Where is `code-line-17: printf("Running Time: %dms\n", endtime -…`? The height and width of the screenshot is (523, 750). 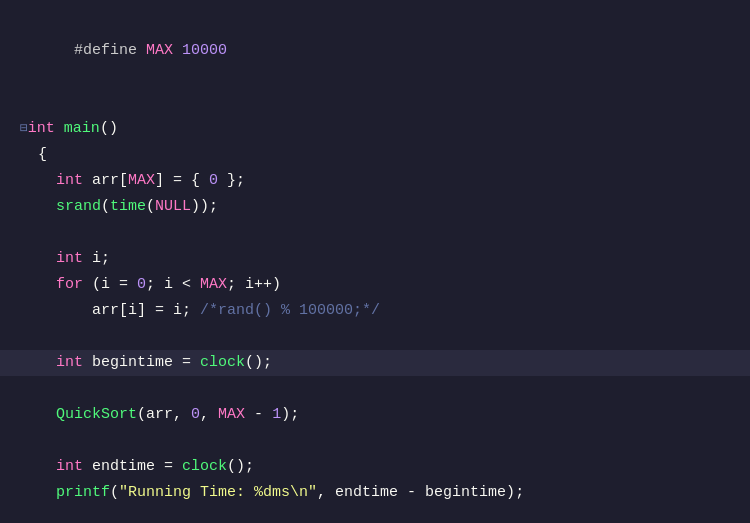
code-line-17: printf("Running Time: %dms\n", endtime -… is located at coordinates (375, 493).